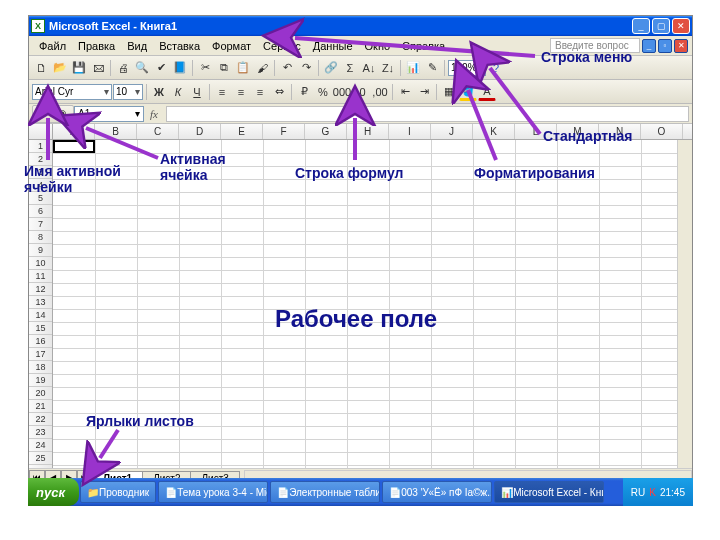 The width and height of the screenshot is (720, 540). What do you see at coordinates (405, 92) in the screenshot?
I see `decrease-indent-icon: ⇤` at bounding box center [405, 92].